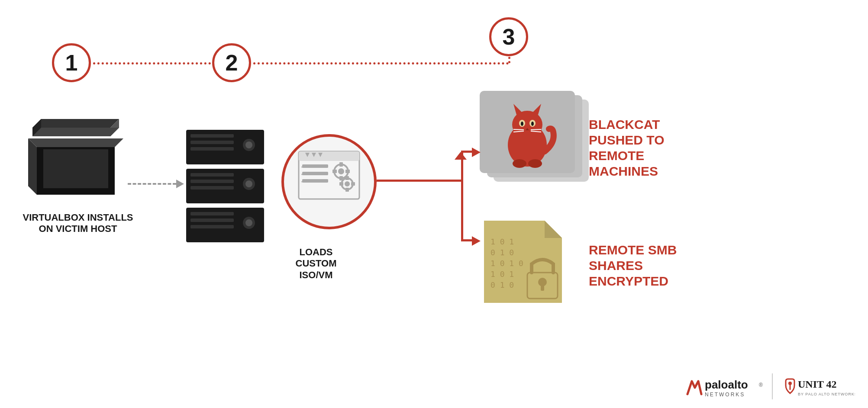 The width and height of the screenshot is (868, 408). Describe the element at coordinates (476, 241) in the screenshot. I see `arrow-head-encrypted` at that location.